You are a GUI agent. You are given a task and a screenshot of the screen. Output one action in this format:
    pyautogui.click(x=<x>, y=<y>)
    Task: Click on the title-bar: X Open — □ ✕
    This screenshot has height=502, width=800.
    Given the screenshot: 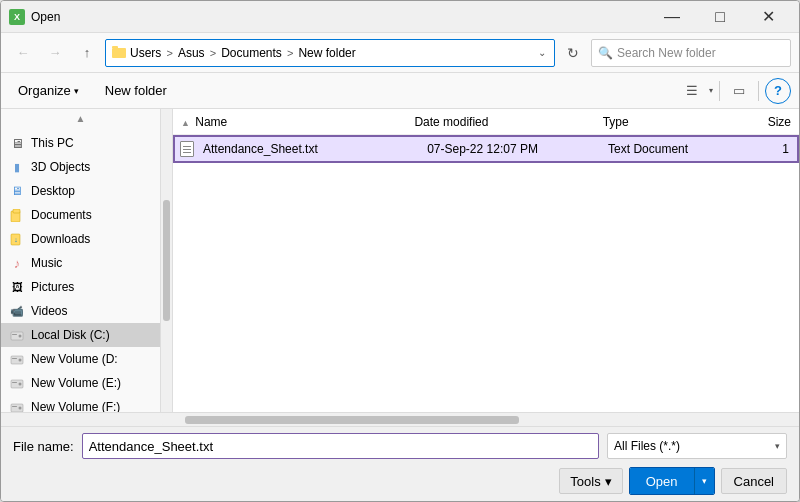 What is the action you would take?
    pyautogui.click(x=400, y=17)
    